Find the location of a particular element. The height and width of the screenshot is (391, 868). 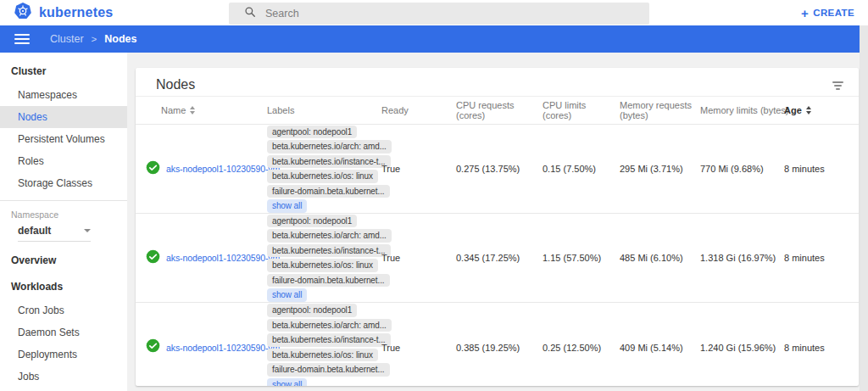

memory-requests-value: 409 Mi (5.14%) is located at coordinates (659, 348).